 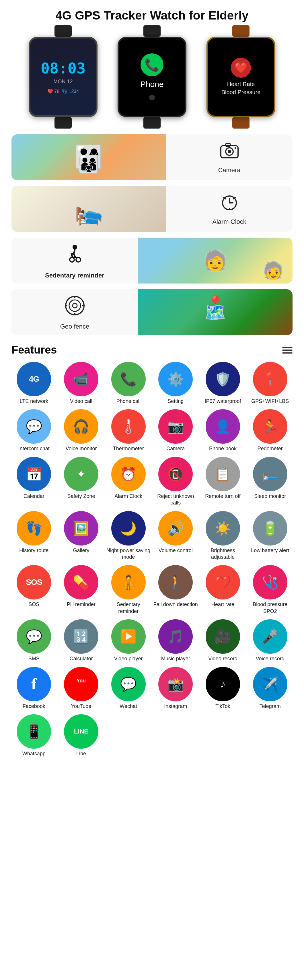 What do you see at coordinates (34, 605) in the screenshot?
I see `feature-label-sos: SOS` at bounding box center [34, 605].